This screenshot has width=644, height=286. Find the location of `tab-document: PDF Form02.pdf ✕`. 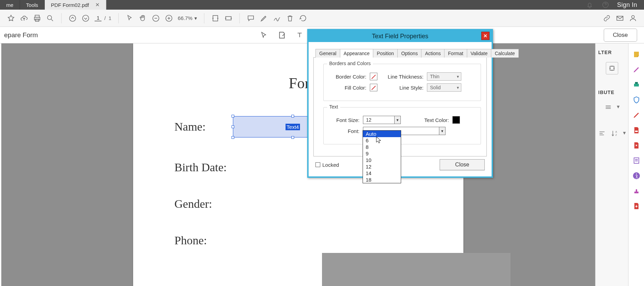

tab-document: PDF Form02.pdf ✕ is located at coordinates (76, 5).